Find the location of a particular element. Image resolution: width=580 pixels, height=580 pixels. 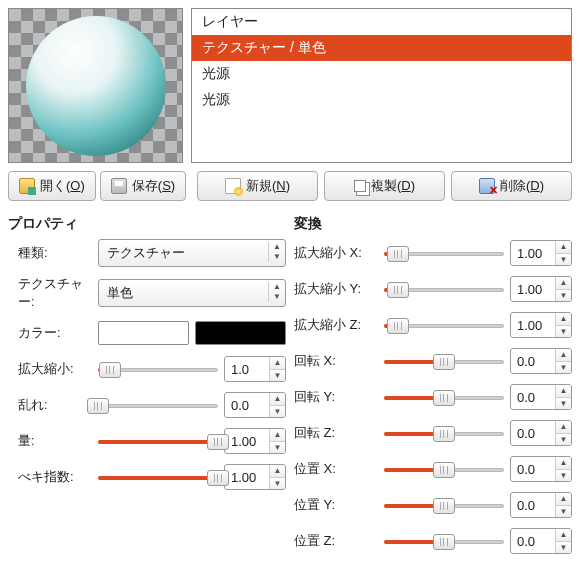

type-select: テクスチャー ▲▼ is located at coordinates (192, 253).